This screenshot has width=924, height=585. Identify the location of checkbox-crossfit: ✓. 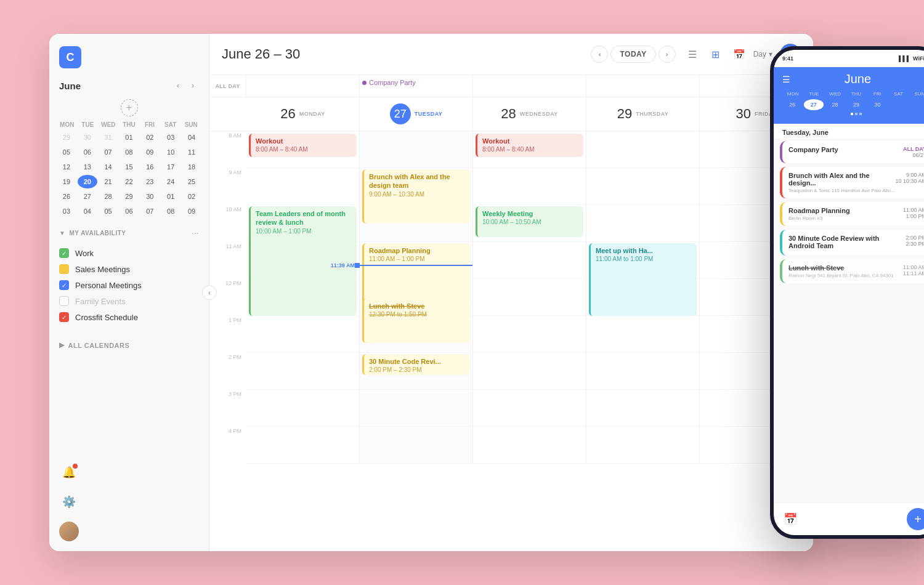
(64, 317).